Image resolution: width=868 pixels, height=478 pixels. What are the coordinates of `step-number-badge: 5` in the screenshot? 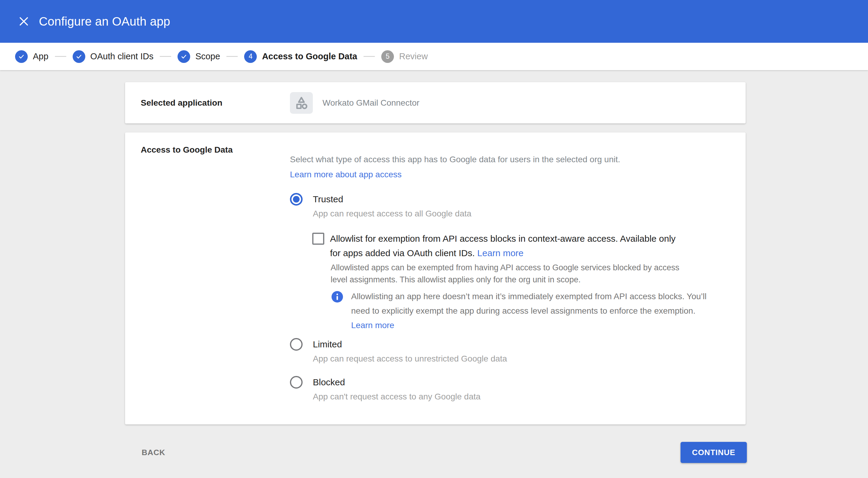 It's located at (388, 57).